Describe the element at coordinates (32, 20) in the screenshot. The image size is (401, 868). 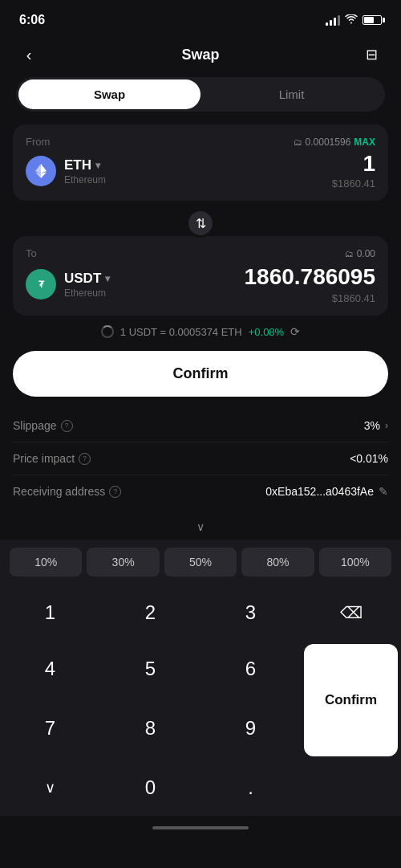
I see `status-time: 6:06` at that location.